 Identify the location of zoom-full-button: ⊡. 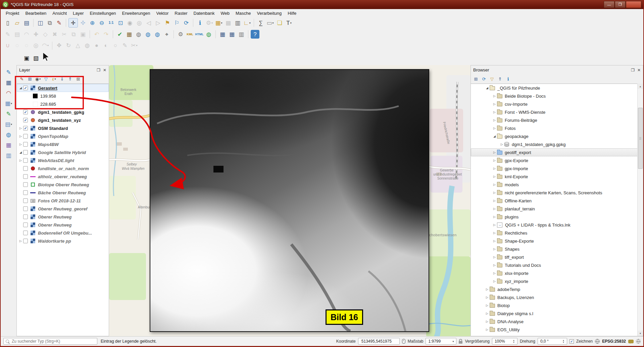
(120, 23).